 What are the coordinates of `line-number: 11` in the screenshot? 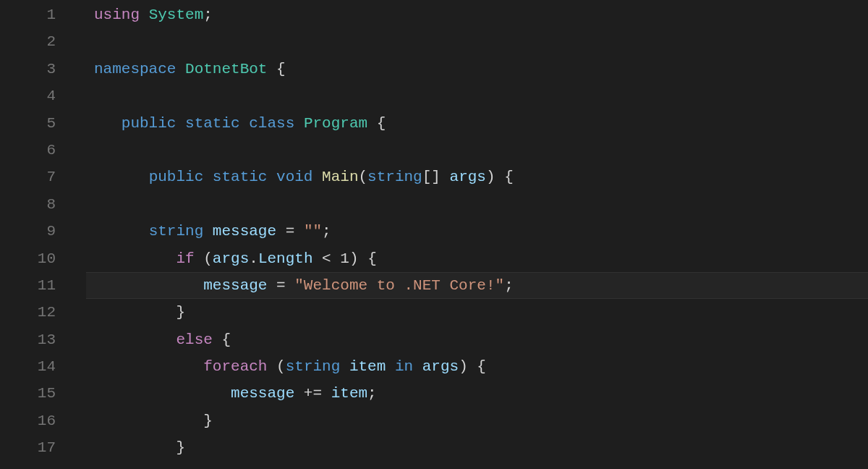 It's located at (27, 285).